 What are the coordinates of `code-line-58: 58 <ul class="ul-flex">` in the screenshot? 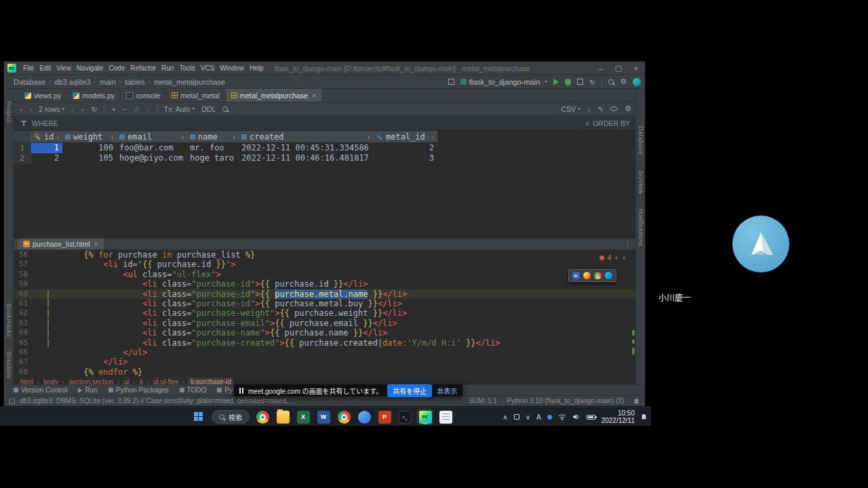 It's located at (326, 274).